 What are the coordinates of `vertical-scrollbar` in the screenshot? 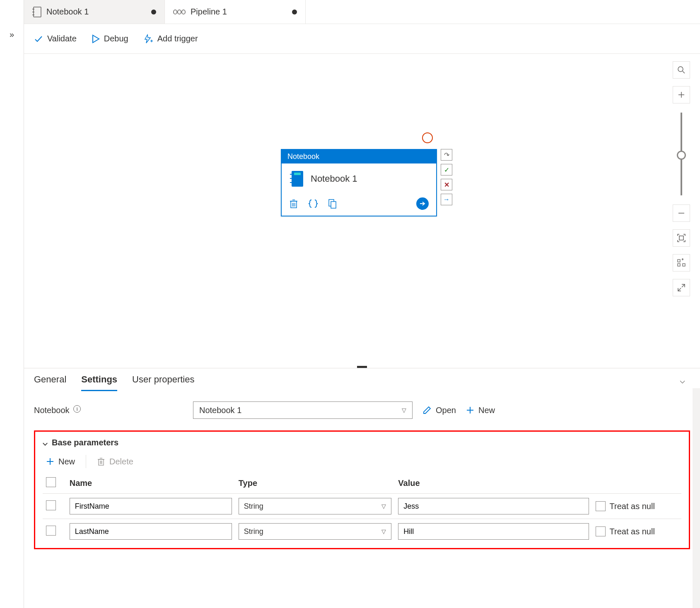 It's located at (696, 498).